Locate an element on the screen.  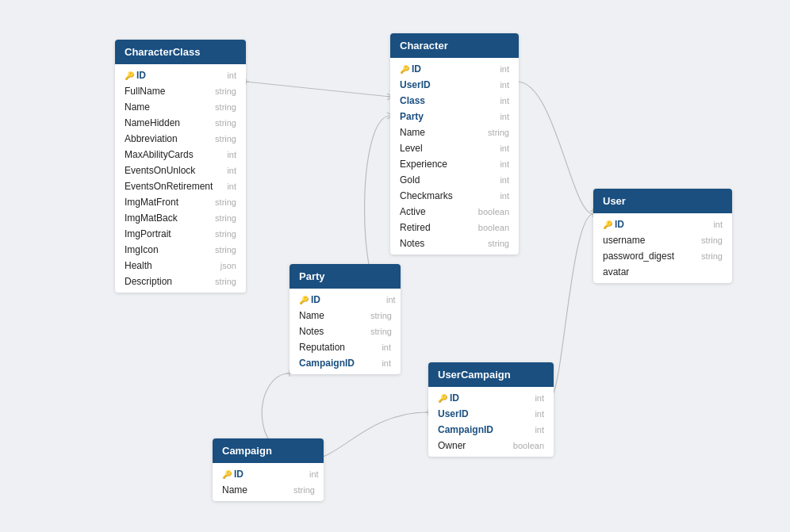
table-characterclass: CharacterClass 🔑 ID int FullNamestring N… is located at coordinates (181, 166).